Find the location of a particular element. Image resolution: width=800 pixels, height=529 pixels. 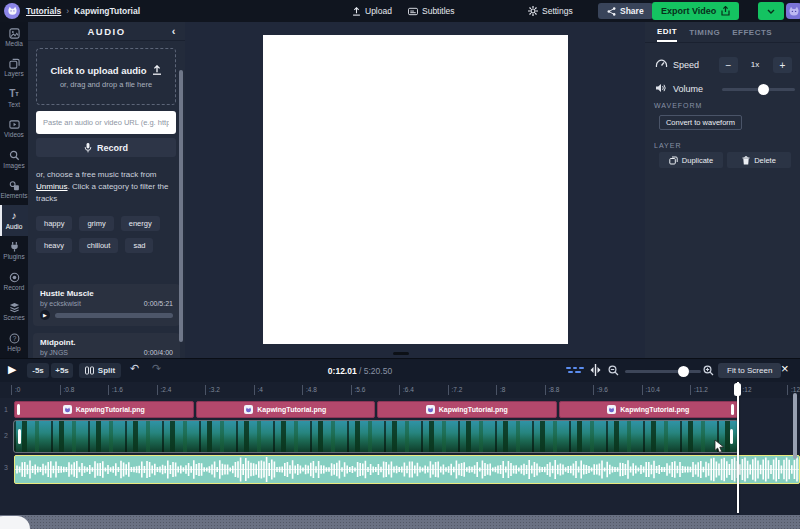

music-library-description: or, choose a free music track from Unmin… is located at coordinates (105, 187).